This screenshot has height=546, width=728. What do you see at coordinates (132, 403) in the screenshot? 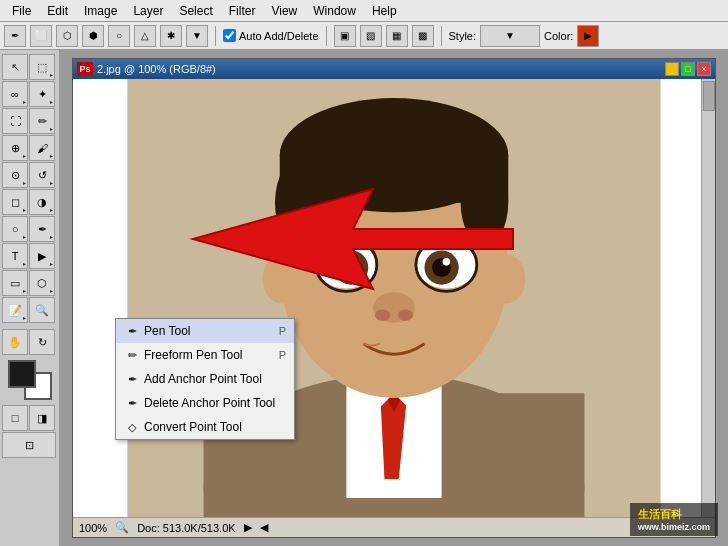
I see `delete-anchor-icon: ✒` at bounding box center [132, 403].